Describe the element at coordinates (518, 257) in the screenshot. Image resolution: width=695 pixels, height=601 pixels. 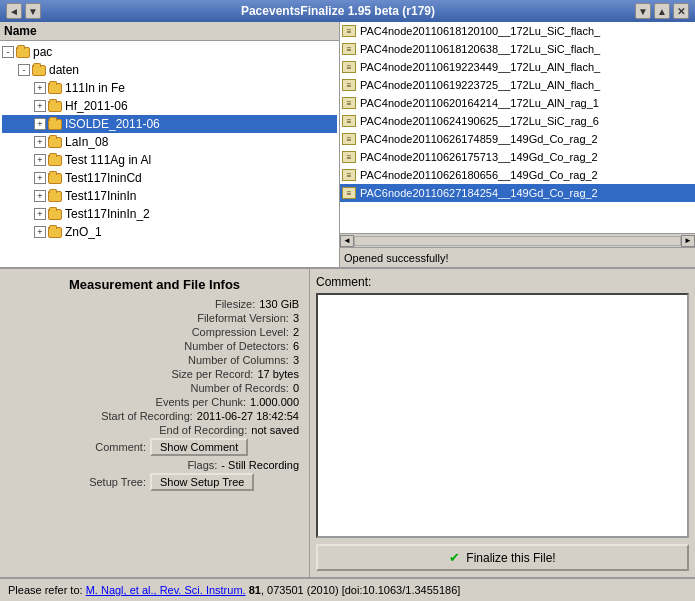
I see `status-bar: Opened successfully!` at that location.